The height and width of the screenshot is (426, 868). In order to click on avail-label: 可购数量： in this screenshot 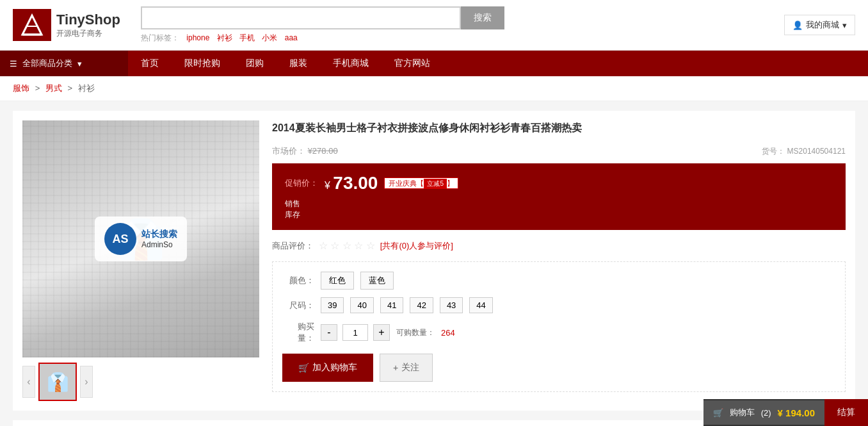, I will do `click(415, 333)`.